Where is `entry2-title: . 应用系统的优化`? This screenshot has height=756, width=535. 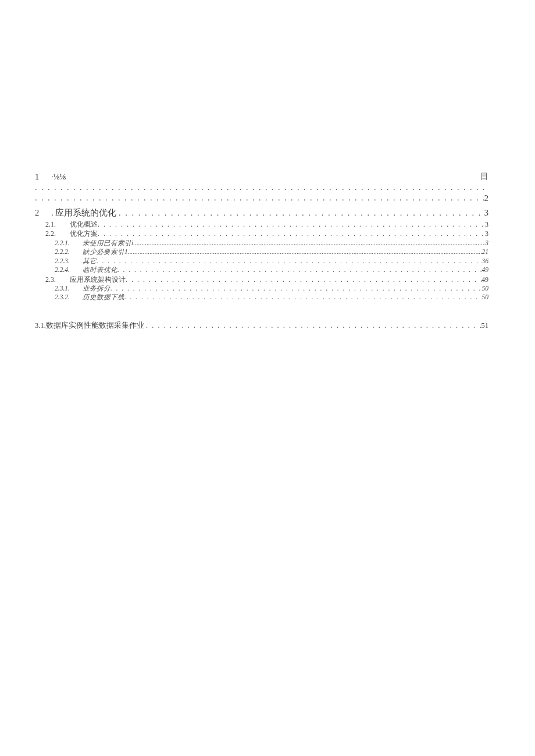 entry2-title: . 应用系统的优化 is located at coordinates (84, 213).